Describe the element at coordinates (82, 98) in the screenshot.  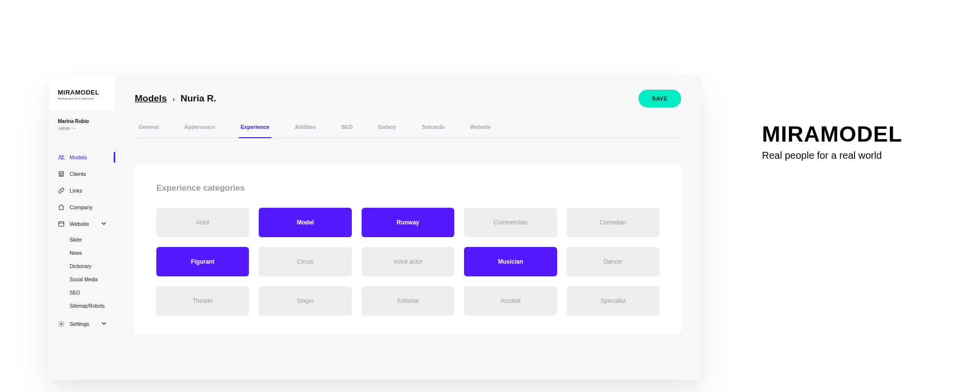
I see `app-logo-tagline: Real people for a real world` at that location.